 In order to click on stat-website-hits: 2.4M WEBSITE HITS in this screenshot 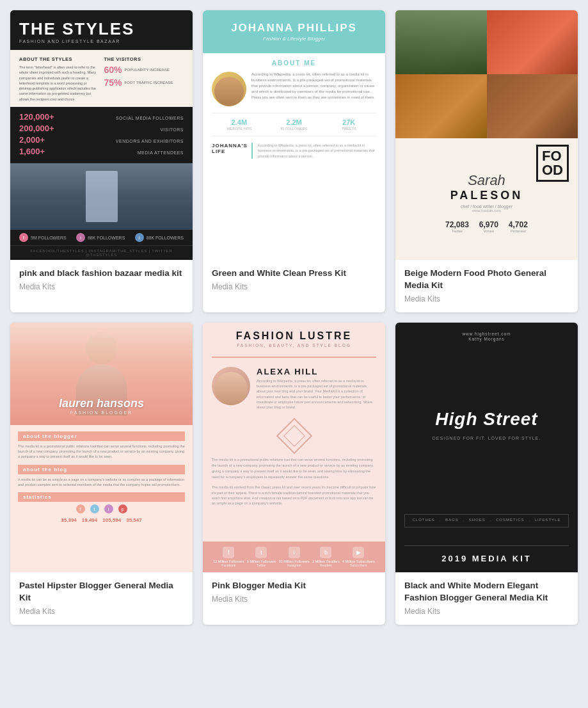, I will do `click(239, 124)`.